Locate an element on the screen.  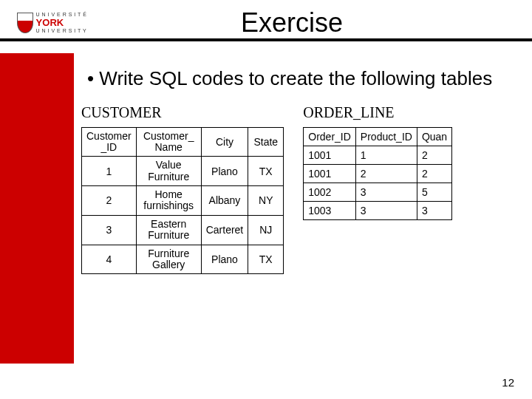
table-row: 4 FurnitureGallery Plano TX is located at coordinates (183, 259).